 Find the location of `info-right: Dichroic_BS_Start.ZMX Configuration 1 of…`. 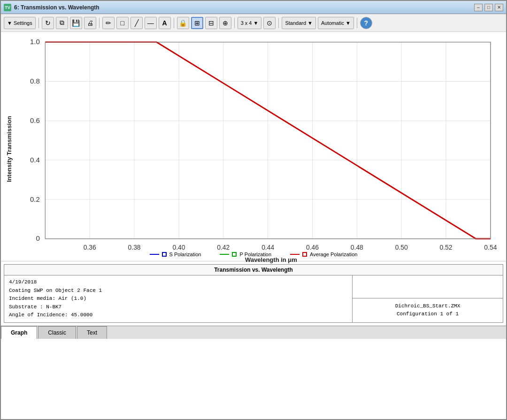

info-right: Dichroic_BS_Start.ZMX Configuration 1 of… is located at coordinates (428, 299).